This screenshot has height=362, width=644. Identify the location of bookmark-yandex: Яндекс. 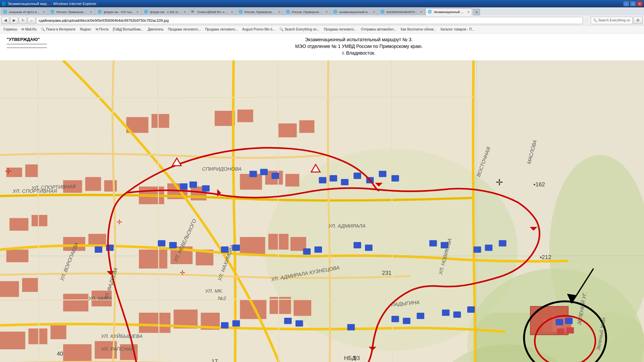
(86, 29).